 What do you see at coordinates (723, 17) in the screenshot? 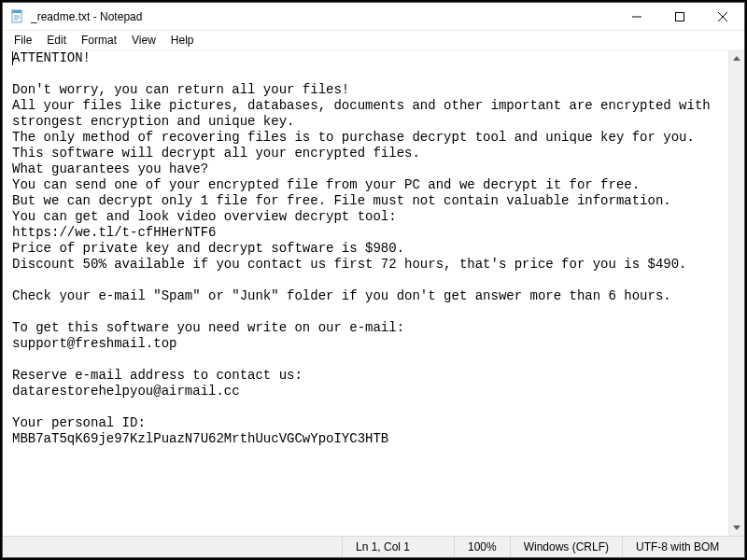
I see `close-button` at bounding box center [723, 17].